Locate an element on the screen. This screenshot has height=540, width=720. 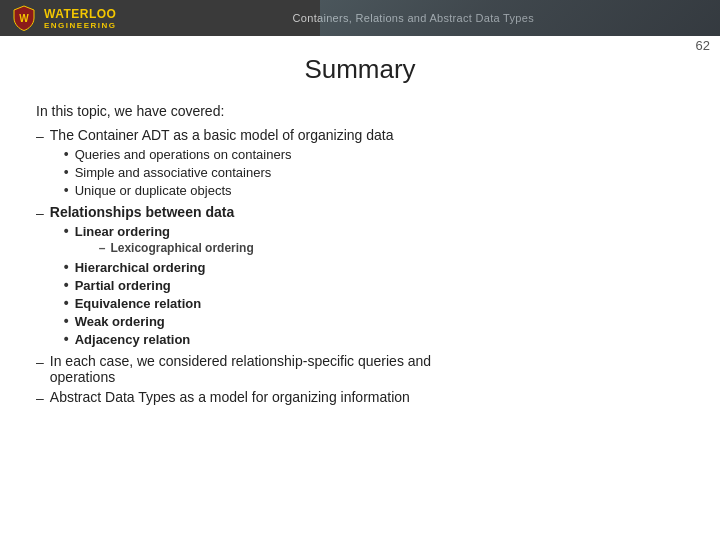
sub-item: •Partial ordering is located at coordinates (374, 285).